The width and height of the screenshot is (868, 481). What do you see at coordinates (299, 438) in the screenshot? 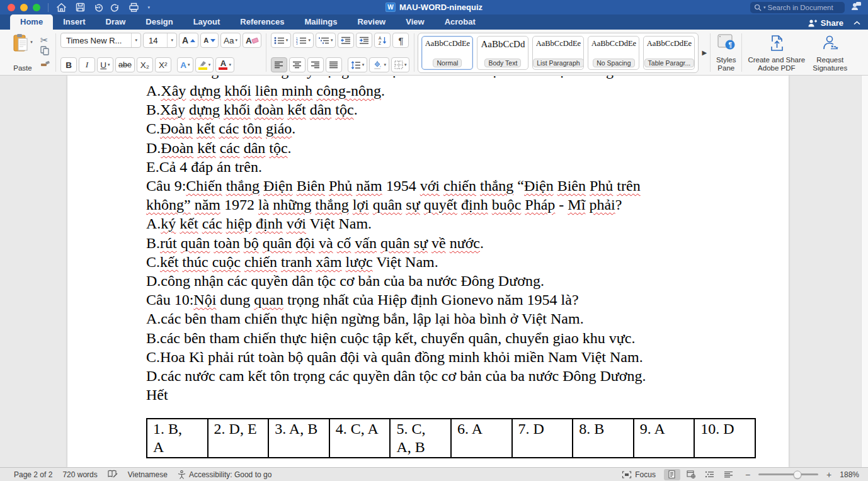
I see `answer-cell: 3. A, B` at bounding box center [299, 438].